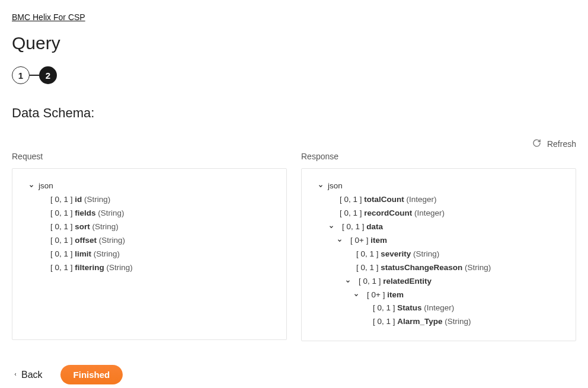 The width and height of the screenshot is (588, 388). Describe the element at coordinates (421, 268) in the screenshot. I see `field-name: statusChangeReason` at that location.